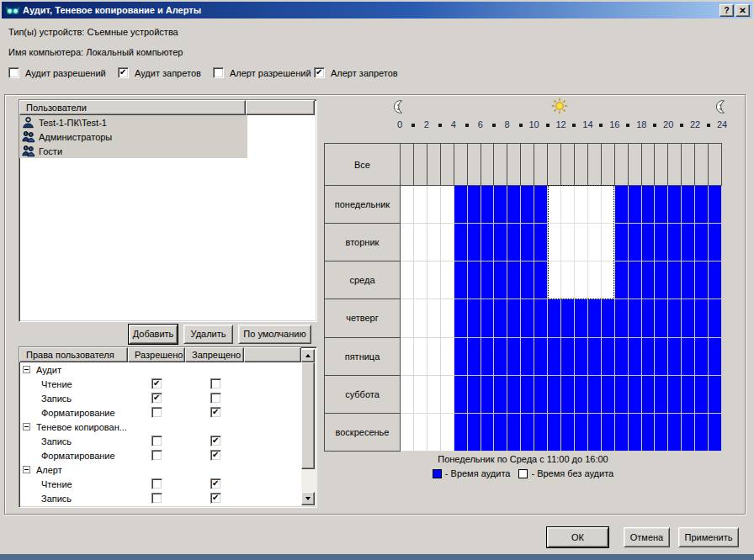  What do you see at coordinates (209, 335) in the screenshot?
I see `delete-user-button: Удалить` at bounding box center [209, 335].